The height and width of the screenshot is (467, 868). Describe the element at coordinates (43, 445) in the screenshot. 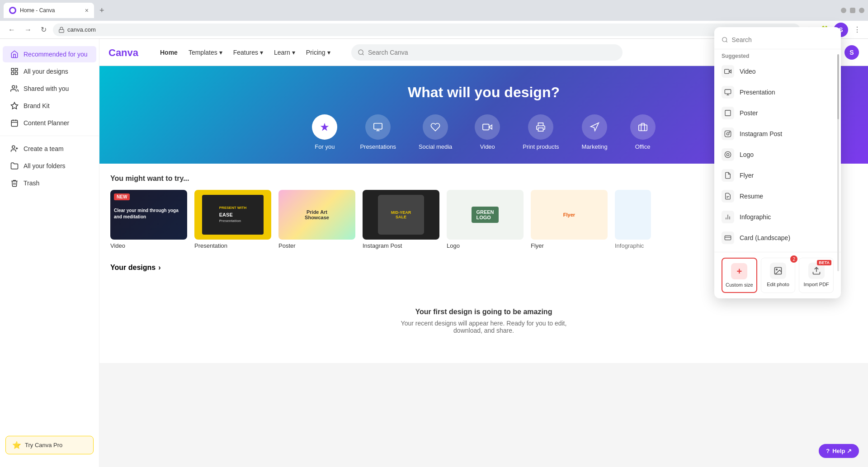

I see `try-pro-label: Try Canva Pro` at that location.